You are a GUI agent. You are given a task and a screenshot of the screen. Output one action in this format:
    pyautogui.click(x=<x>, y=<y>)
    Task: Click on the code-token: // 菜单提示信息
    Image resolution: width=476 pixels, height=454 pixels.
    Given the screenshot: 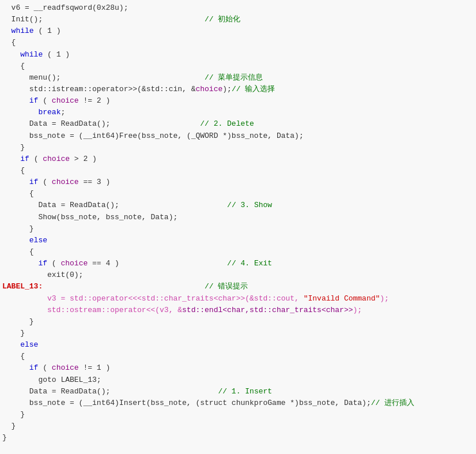 What is the action you would take?
    pyautogui.click(x=161, y=78)
    